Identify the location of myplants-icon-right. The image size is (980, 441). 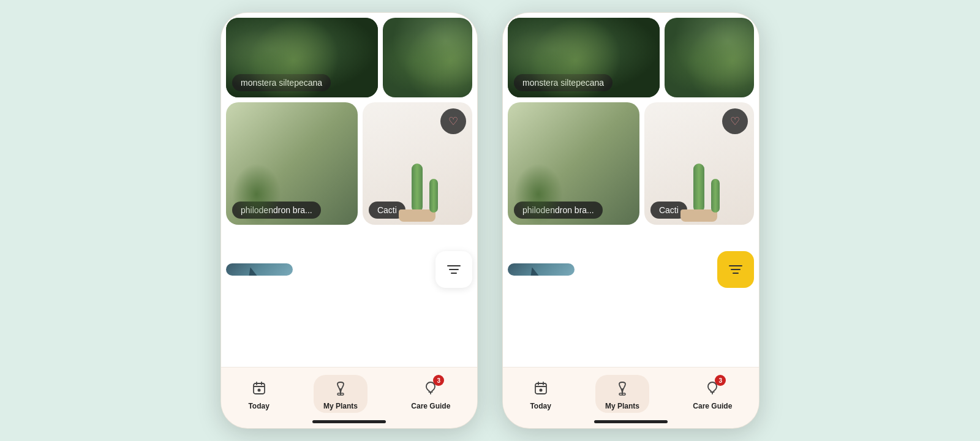
(622, 388).